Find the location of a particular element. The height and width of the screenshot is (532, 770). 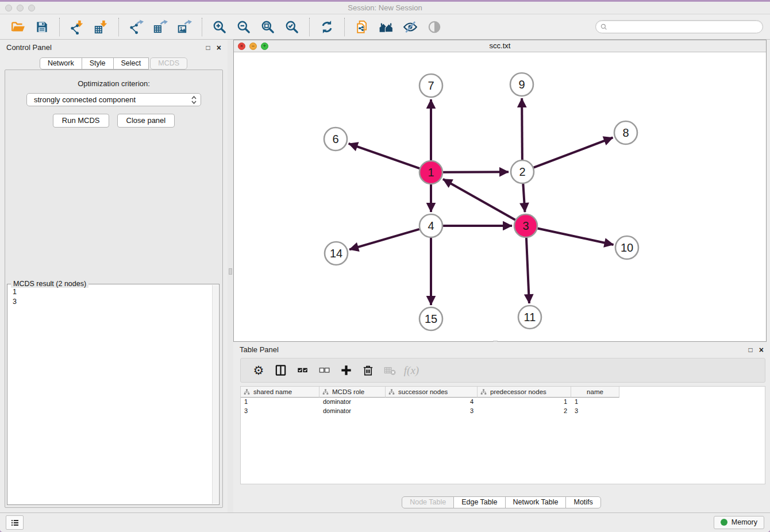

splitter-handle is located at coordinates (230, 271).